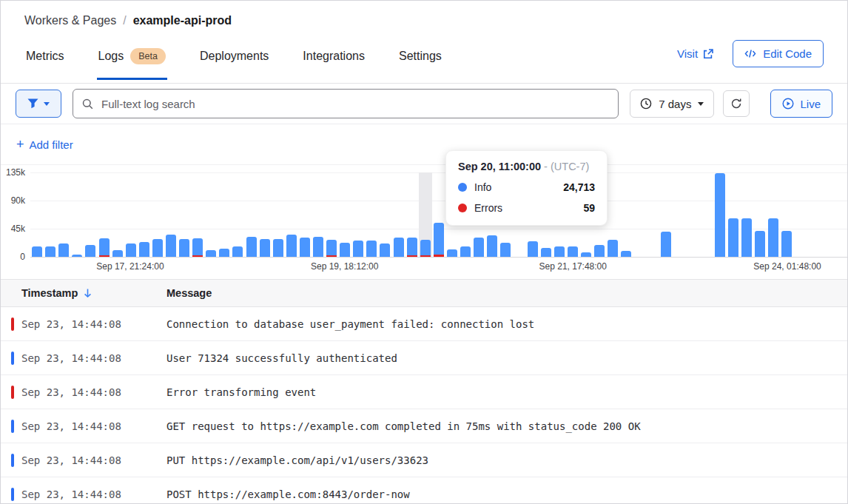  I want to click on filter-button, so click(38, 104).